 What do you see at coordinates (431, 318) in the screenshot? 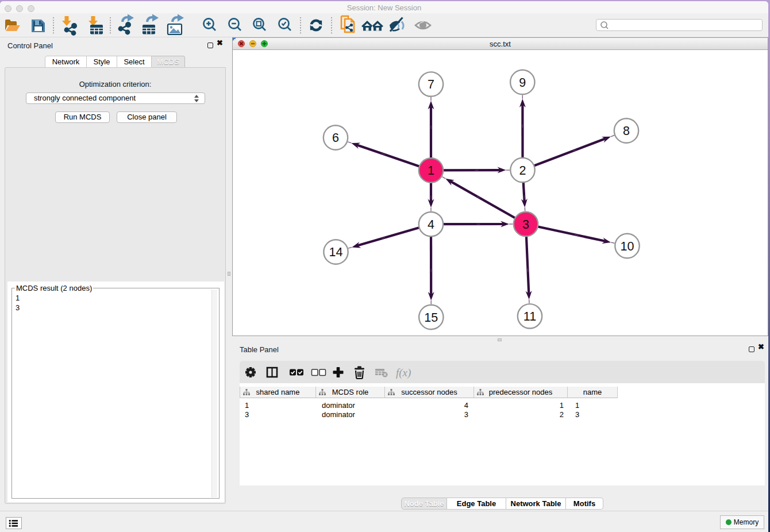
I see `svg-text: 15` at bounding box center [431, 318].